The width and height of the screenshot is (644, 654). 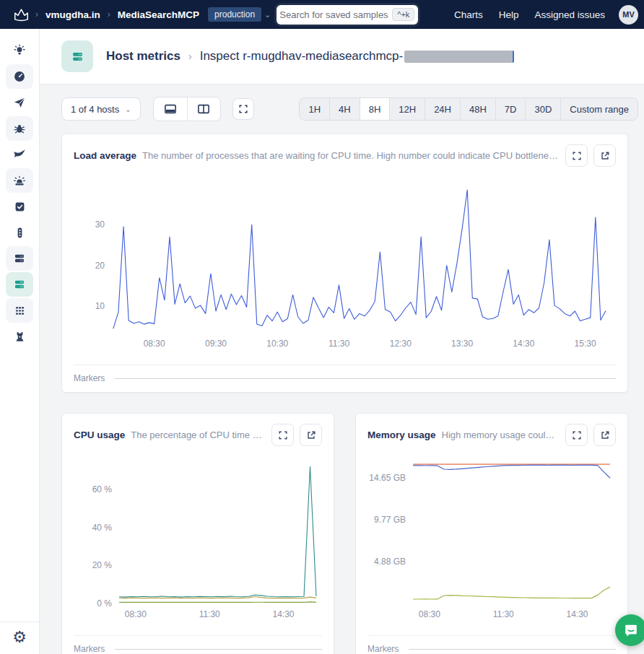 I want to click on sidebar-item-host-metrics, so click(x=19, y=284).